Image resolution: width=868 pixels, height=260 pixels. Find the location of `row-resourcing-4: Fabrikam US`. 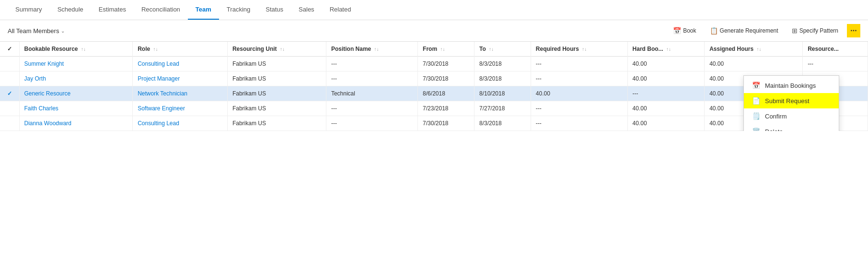

row-resourcing-4: Fabrikam US is located at coordinates (277, 124).